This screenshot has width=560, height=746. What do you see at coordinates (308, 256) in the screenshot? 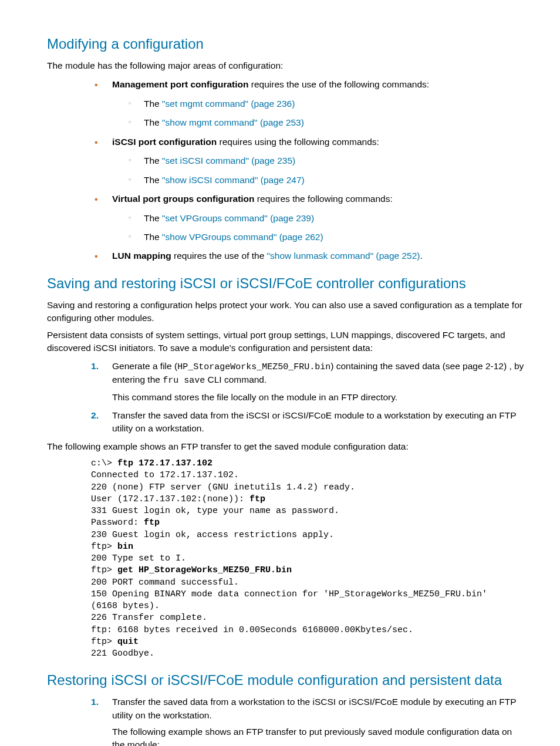
I see `list-item: LUN mapping requires the use of the "sho…` at bounding box center [308, 256].